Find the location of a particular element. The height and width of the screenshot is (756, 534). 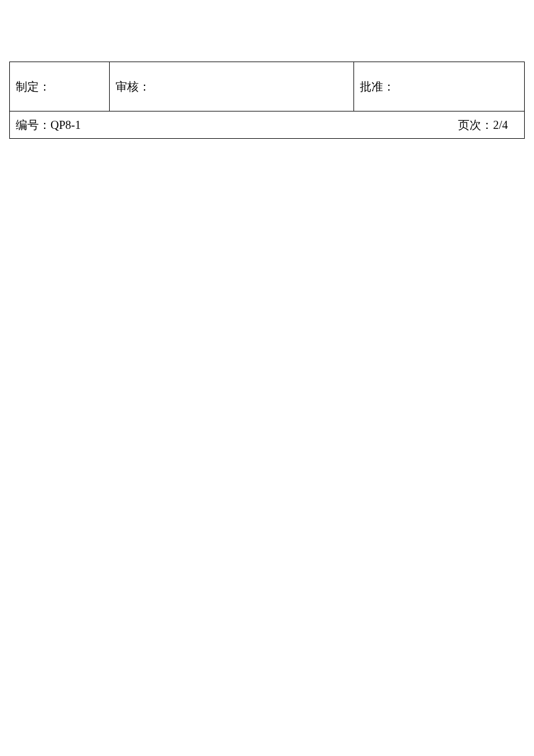

document-table: 制定： 审核： 批准： 编号：QP8-1 页次：2/4 is located at coordinates (267, 100).